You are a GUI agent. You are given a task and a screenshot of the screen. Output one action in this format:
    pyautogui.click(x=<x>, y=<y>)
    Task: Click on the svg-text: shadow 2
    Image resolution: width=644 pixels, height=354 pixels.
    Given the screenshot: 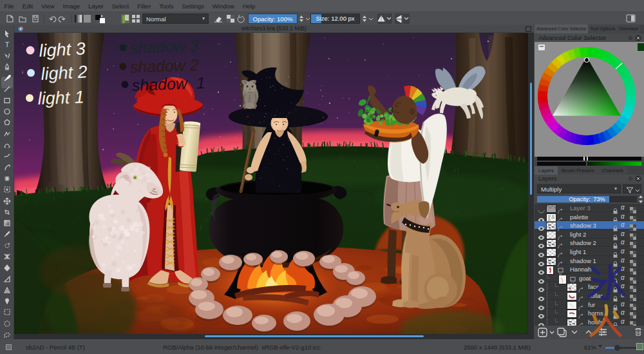 What is the action you would take?
    pyautogui.click(x=164, y=66)
    